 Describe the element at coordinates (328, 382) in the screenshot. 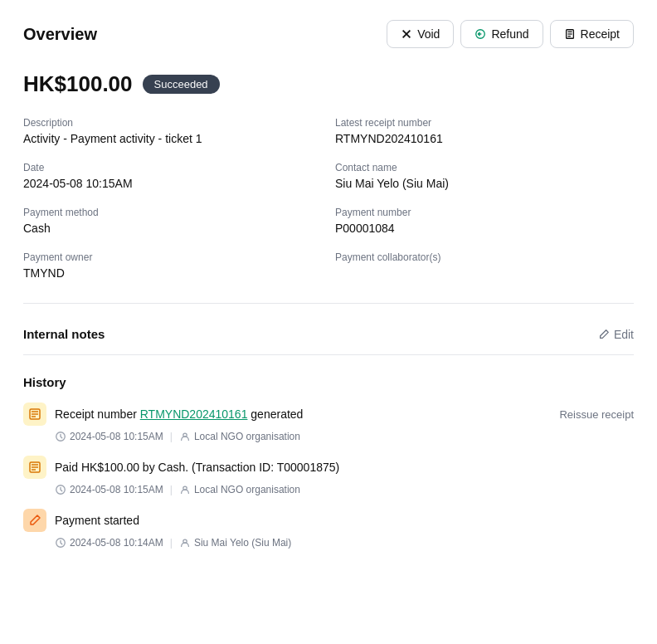

I see `history-title: History` at that location.